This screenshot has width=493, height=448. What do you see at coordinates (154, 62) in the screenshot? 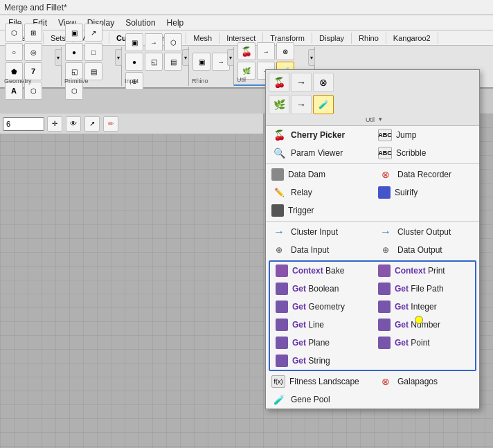
I see `tb-i5: ◱` at bounding box center [154, 62].